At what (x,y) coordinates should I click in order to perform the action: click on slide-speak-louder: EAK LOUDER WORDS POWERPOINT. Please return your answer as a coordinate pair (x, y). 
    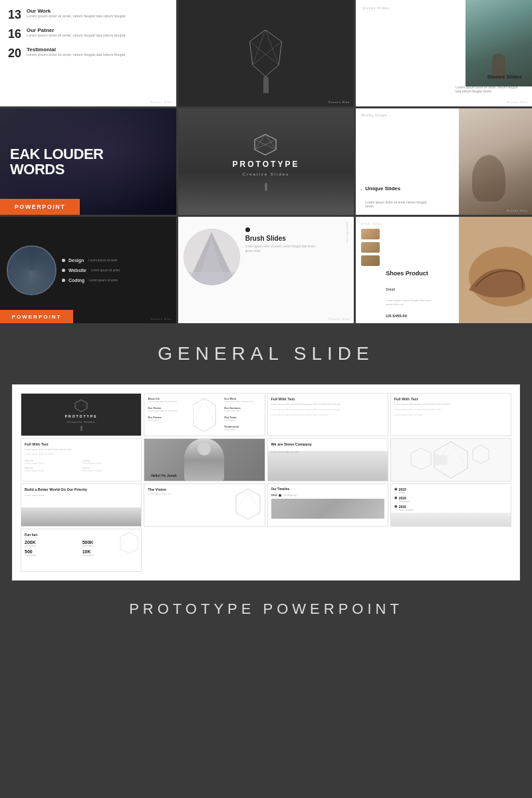
    Looking at the image, I should click on (88, 162).